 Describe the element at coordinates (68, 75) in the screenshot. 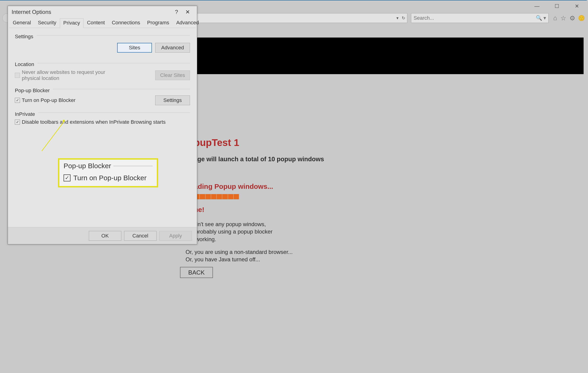

I see `never-allow-label: Never allow websites to request your phy…` at that location.